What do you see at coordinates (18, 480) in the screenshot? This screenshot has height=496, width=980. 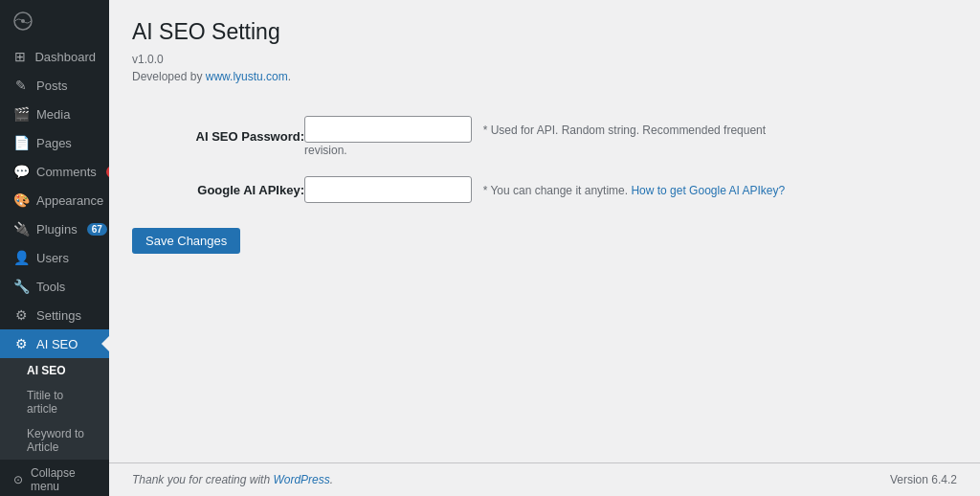 I see `collapse-icon: ⊙` at bounding box center [18, 480].